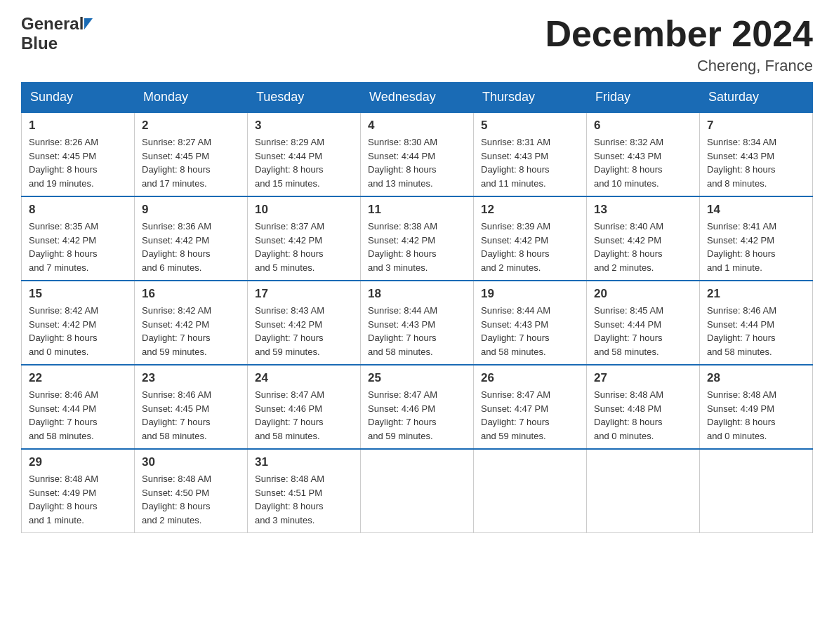 This screenshot has height=644, width=834. What do you see at coordinates (530, 415) in the screenshot?
I see `day-info: Sunrise: 8:47 AM Sunset: 4:47 PM Dayligh…` at bounding box center [530, 415].